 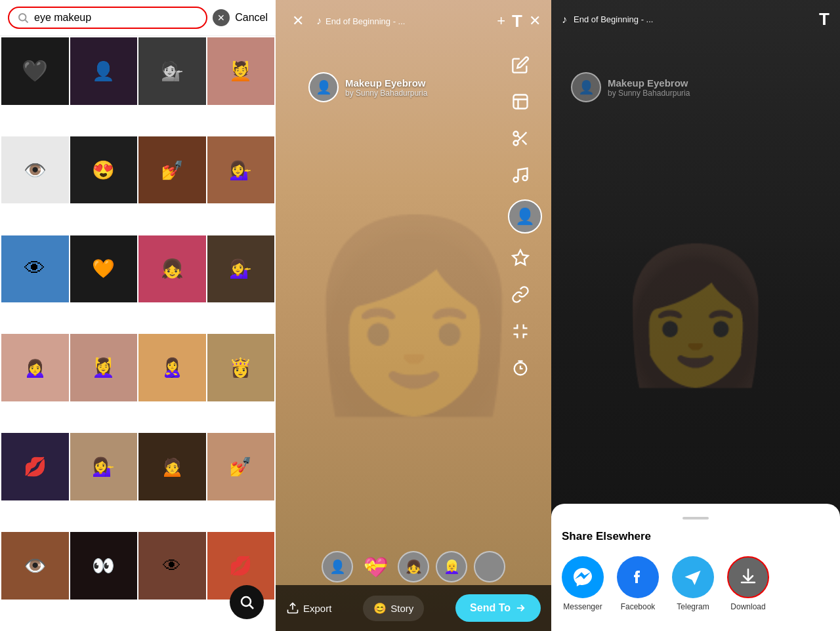 What do you see at coordinates (520, 608) in the screenshot?
I see `send-arrow-icon` at bounding box center [520, 608].